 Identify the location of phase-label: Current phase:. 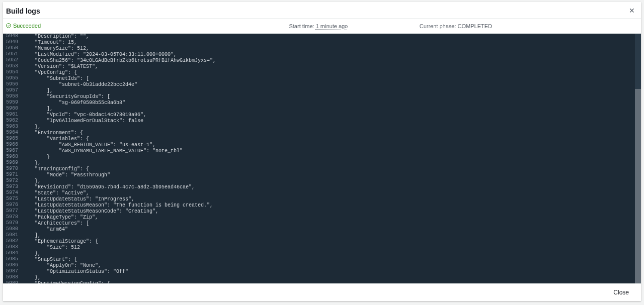
(438, 26).